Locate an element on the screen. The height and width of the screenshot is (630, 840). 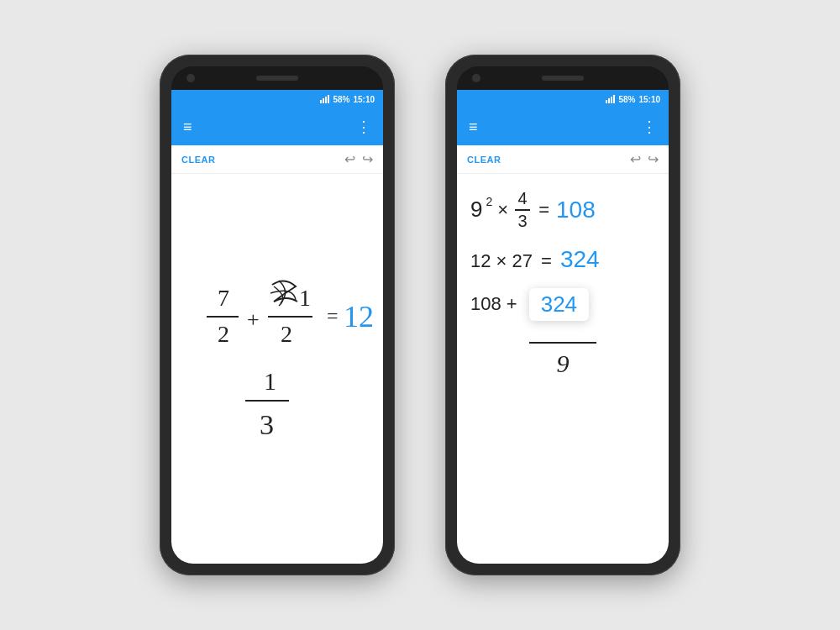
highlighted-324: 324 is located at coordinates (559, 304).